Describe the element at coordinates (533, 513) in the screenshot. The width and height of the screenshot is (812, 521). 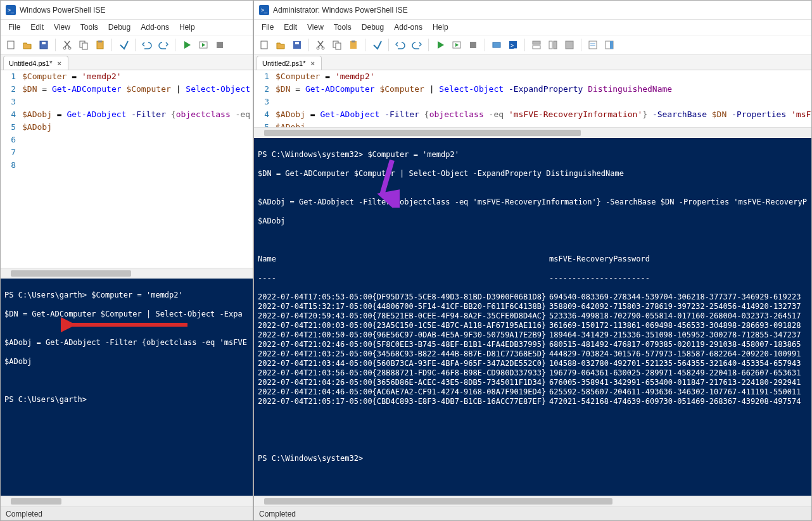
I see `status-bar: Completed` at that location.